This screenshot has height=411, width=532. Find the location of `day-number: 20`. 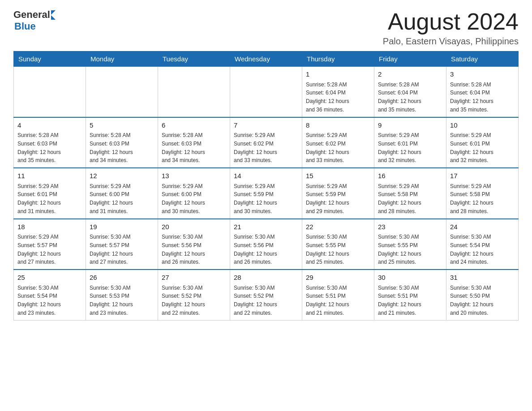

day-number: 20 is located at coordinates (194, 227).